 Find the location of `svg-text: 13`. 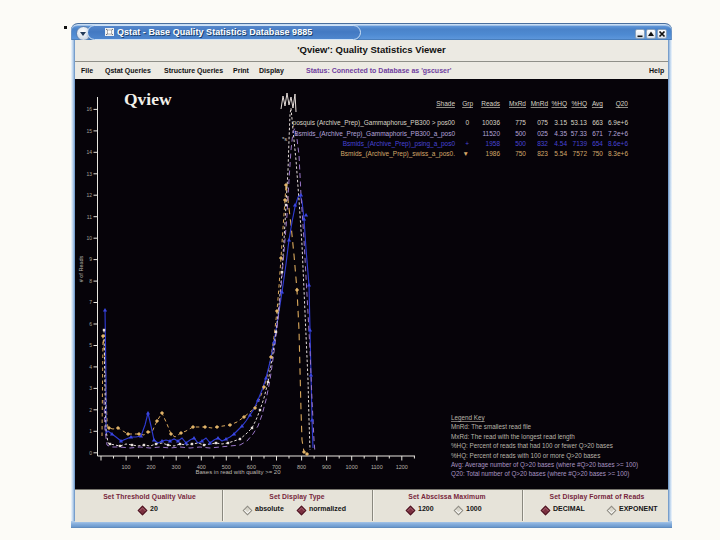

svg-text: 13 is located at coordinates (89, 174).